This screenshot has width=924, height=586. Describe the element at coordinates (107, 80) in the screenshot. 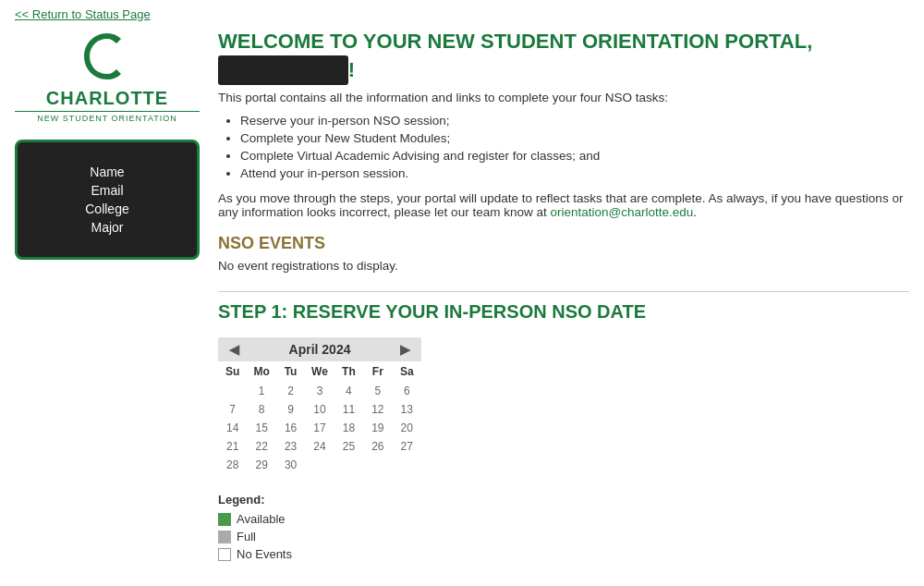

I see `logo-area: CHARLOTTE NEW STUDENT ORIENTATION` at that location.